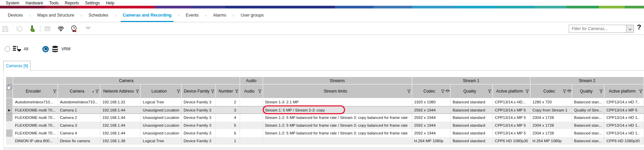 The image size is (644, 150). Describe the element at coordinates (251, 91) in the screenshot. I see `column-header-audio-6: Audio` at that location.